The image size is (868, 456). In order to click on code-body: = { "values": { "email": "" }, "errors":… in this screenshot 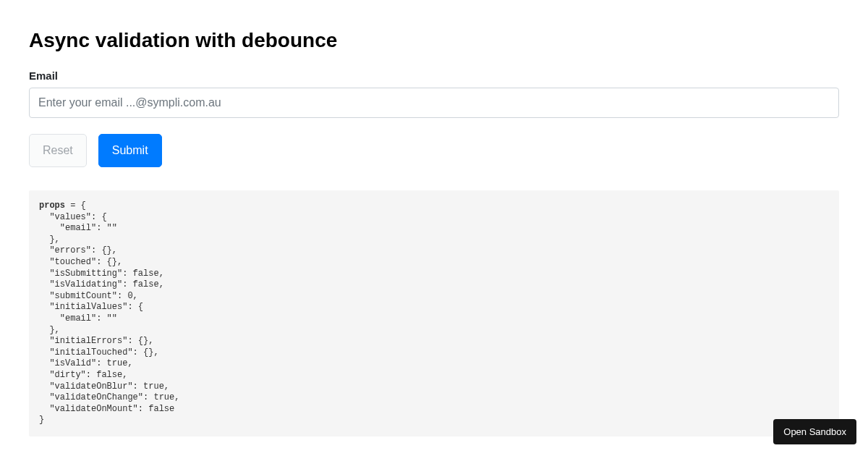, I will do `click(109, 313)`.